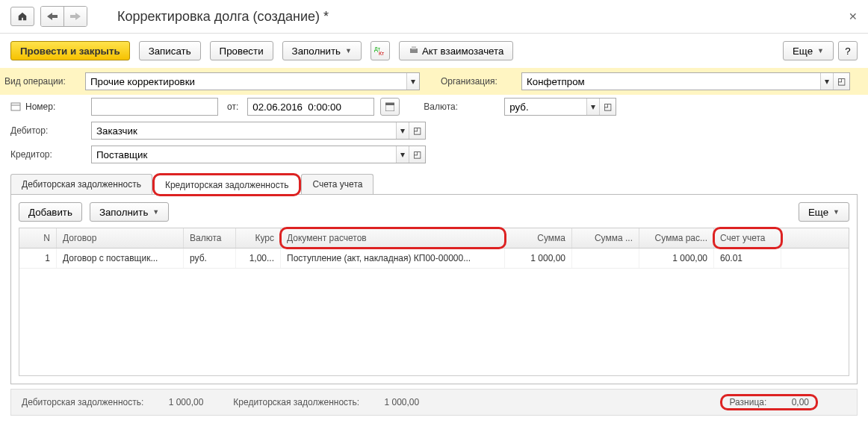 The height and width of the screenshot is (447, 868). What do you see at coordinates (824, 212) in the screenshot?
I see `table-more-button: Еще ▼` at bounding box center [824, 212].